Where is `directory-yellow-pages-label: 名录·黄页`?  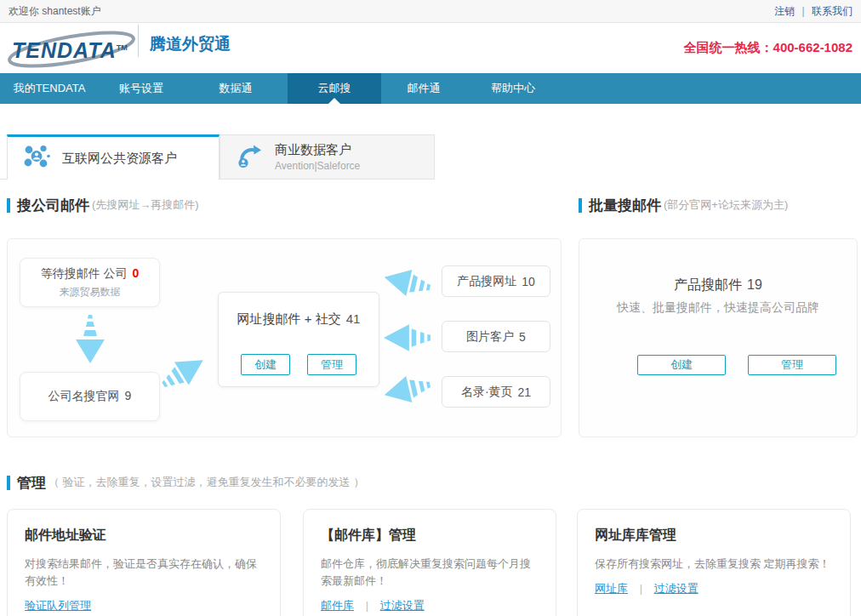
directory-yellow-pages-label: 名录·黄页 is located at coordinates (487, 392).